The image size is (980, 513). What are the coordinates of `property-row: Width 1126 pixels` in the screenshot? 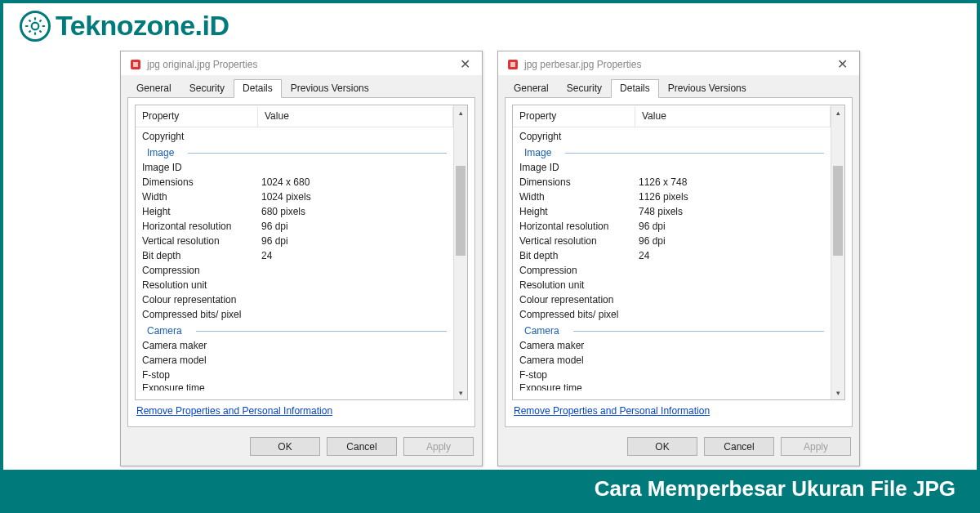 It's located at (671, 197).